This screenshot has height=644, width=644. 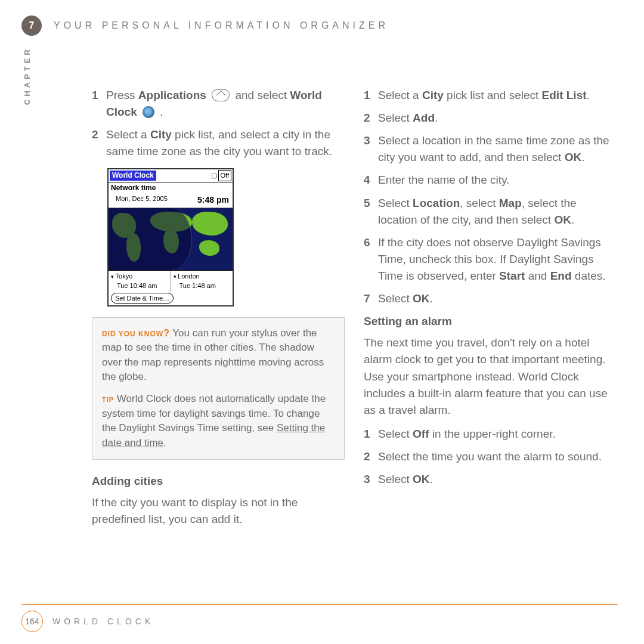 I want to click on alarm-step-3: Select OK., so click(x=497, y=479).